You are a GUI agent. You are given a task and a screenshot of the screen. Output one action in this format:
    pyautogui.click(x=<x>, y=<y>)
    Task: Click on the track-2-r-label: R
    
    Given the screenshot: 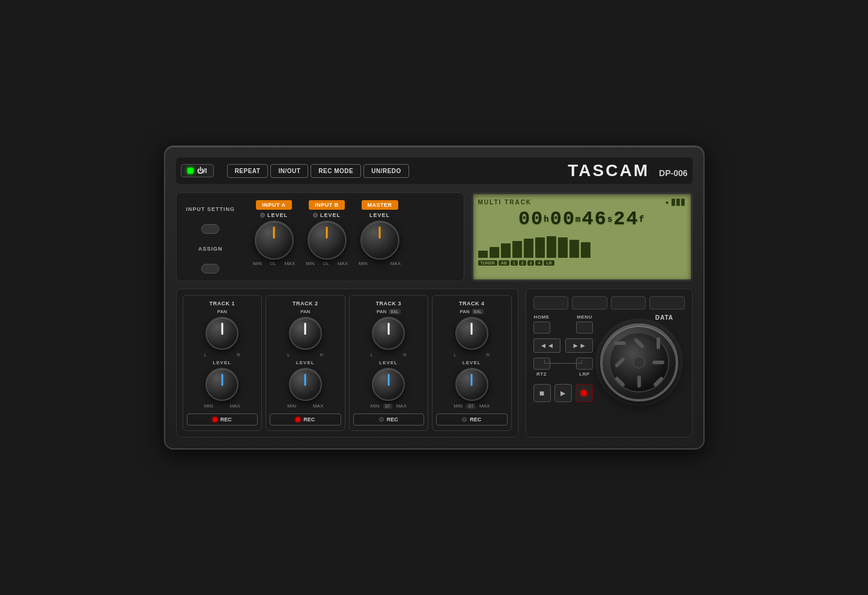 What is the action you would take?
    pyautogui.click(x=321, y=355)
    